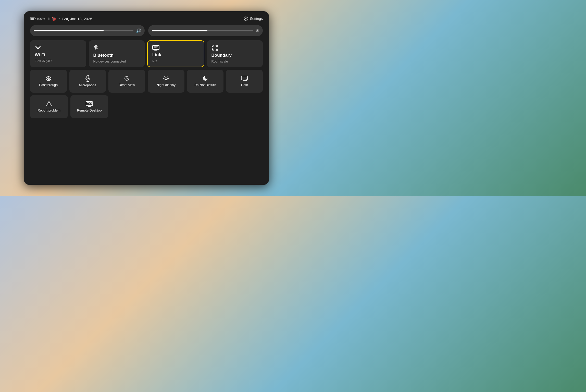 Image resolution: width=586 pixels, height=392 pixels. I want to click on cast-icon, so click(244, 78).